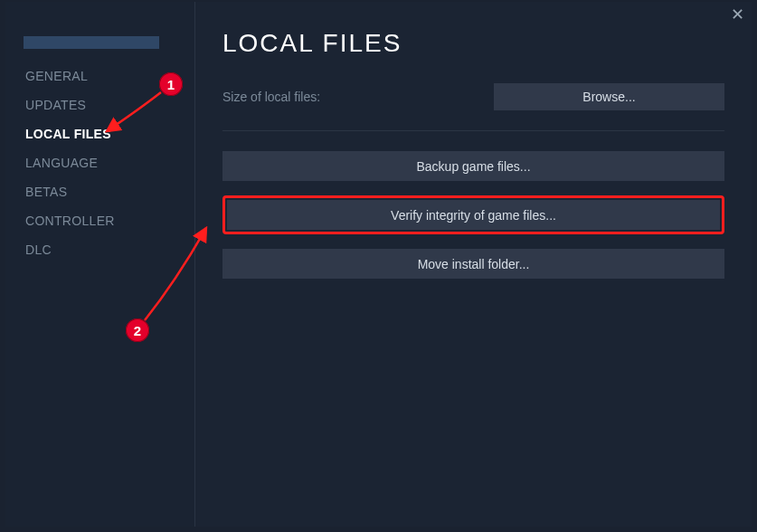  What do you see at coordinates (474, 97) in the screenshot?
I see `size-row: Size of local files: Browse...` at bounding box center [474, 97].